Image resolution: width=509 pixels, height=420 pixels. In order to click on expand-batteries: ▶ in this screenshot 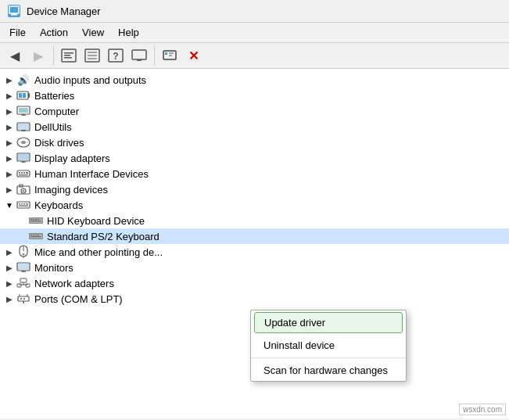, I will do `click(9, 95)`.